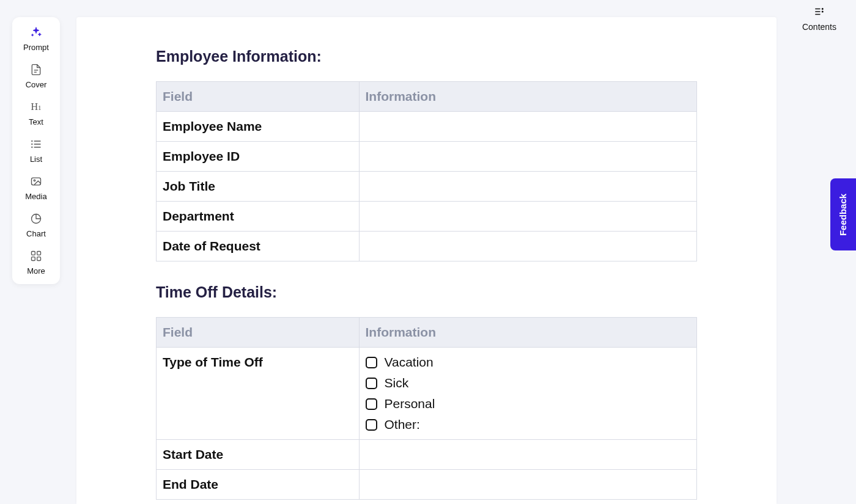  Describe the element at coordinates (528, 393) in the screenshot. I see `cell-value-options: Vacation Sick Personal Other:` at that location.